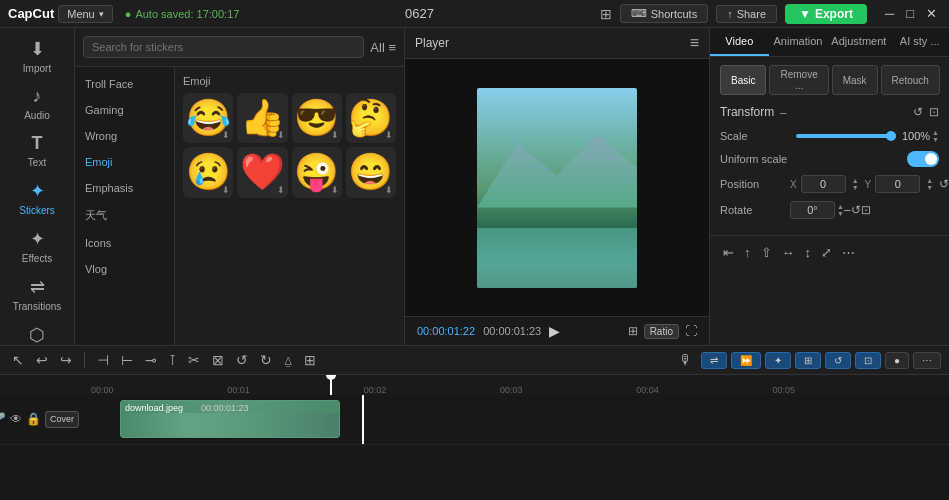  I want to click on sticker-nav-troll-face: Troll Face, so click(124, 84).